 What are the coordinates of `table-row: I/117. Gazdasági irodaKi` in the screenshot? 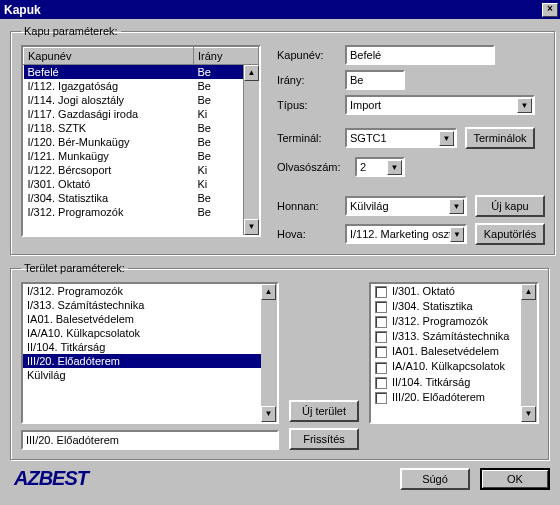 It's located at (142, 114).